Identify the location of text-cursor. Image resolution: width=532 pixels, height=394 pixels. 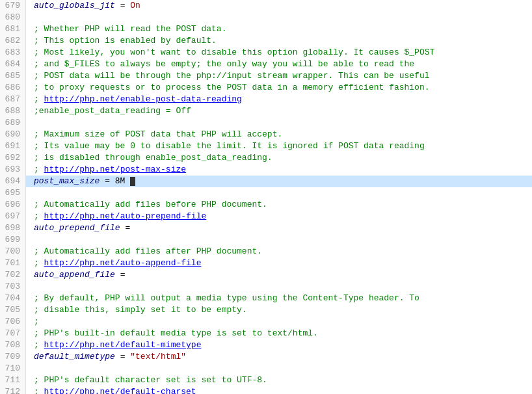
(133, 181).